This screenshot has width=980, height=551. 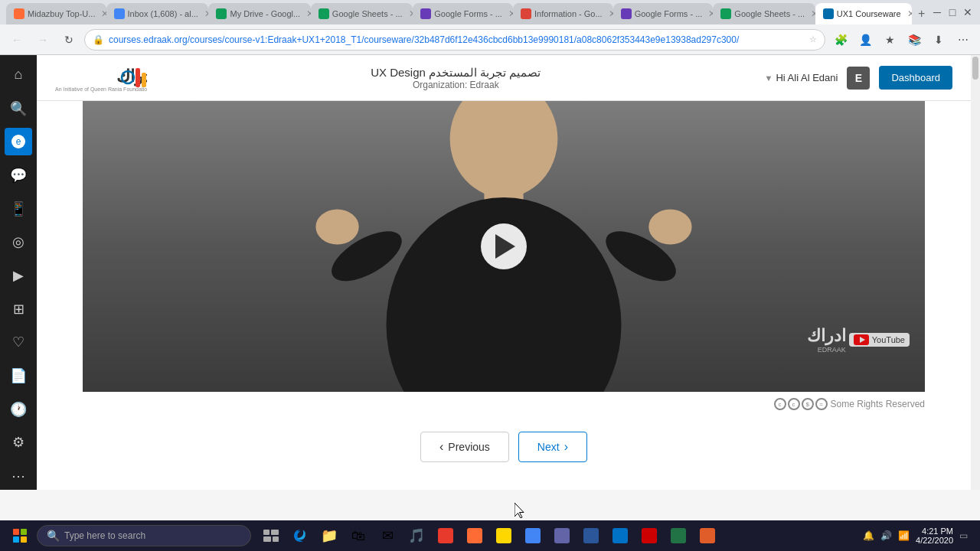 I want to click on dashboard-button: Dashboard, so click(x=916, y=78).